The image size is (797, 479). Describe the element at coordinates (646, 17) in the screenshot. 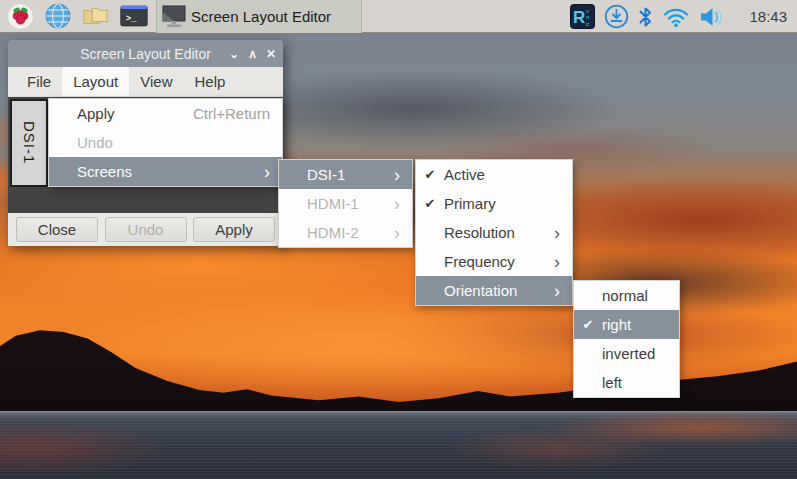

I see `bluetooth-icon` at that location.